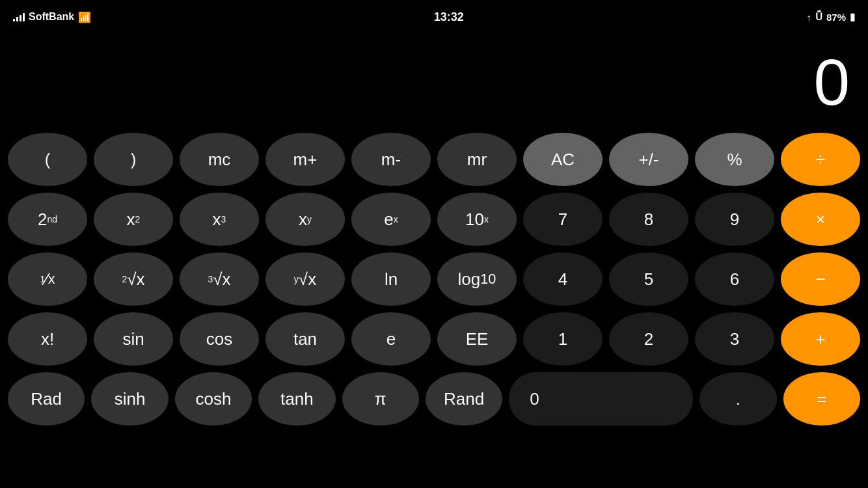 Image resolution: width=868 pixels, height=488 pixels. What do you see at coordinates (830, 17) in the screenshot?
I see `status-right: ↑ Ǘ 87% ▮` at bounding box center [830, 17].